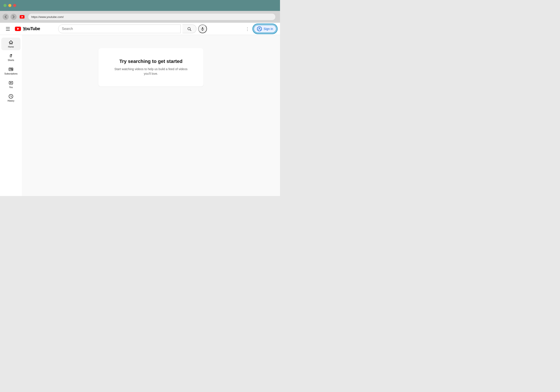 This screenshot has width=560, height=392. What do you see at coordinates (247, 29) in the screenshot?
I see `more-options-button: ⋮` at bounding box center [247, 29].